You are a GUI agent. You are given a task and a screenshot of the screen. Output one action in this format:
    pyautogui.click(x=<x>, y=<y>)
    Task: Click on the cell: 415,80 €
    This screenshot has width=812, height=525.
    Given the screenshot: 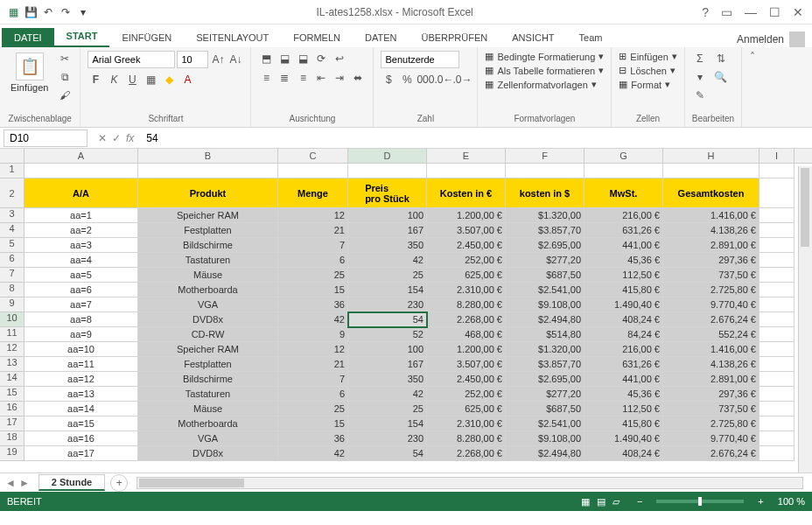 What is the action you would take?
    pyautogui.click(x=624, y=424)
    